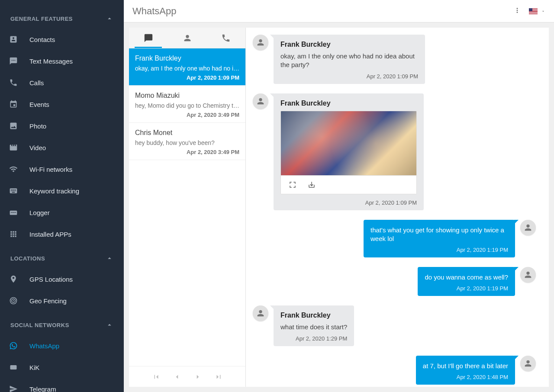 The image size is (554, 392). What do you see at coordinates (13, 367) in the screenshot?
I see `kik-icon` at bounding box center [13, 367].